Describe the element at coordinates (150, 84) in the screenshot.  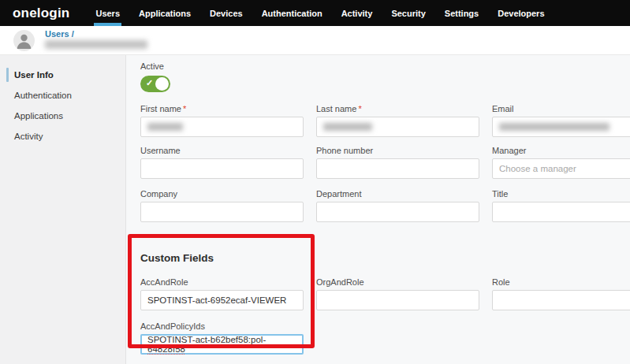
I see `check-icon: ✓` at that location.